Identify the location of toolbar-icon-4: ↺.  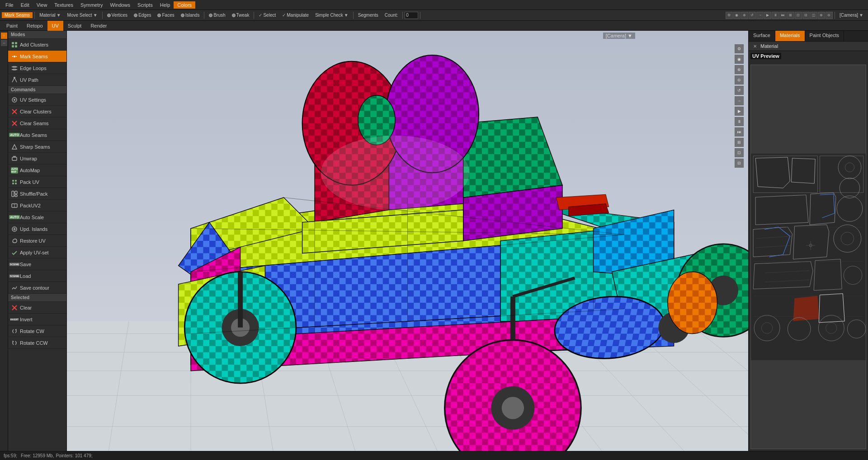
(752, 15).